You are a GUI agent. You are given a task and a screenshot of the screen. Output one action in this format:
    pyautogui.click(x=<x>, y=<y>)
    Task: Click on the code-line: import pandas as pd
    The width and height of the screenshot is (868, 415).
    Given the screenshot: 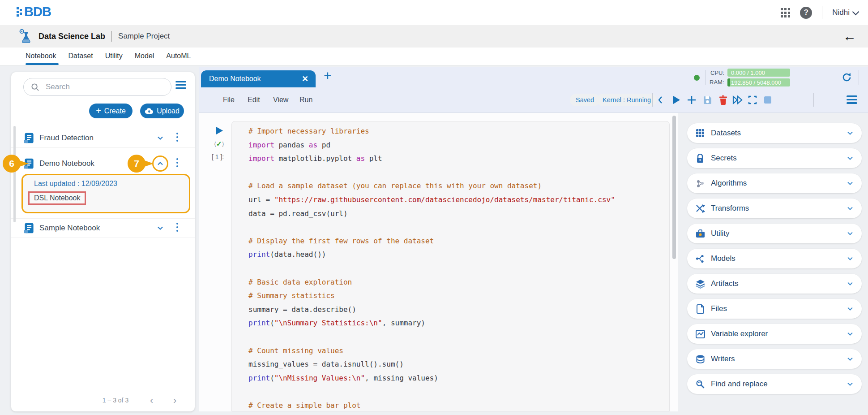 What is the action you would take?
    pyautogui.click(x=432, y=145)
    